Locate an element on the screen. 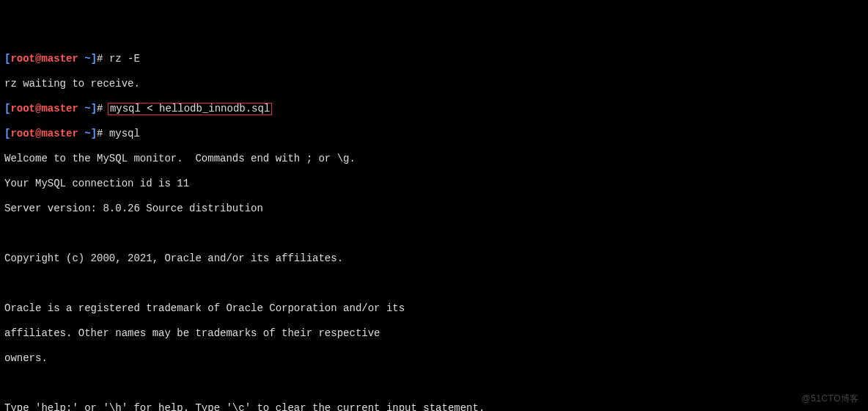 The width and height of the screenshot is (868, 411). banner-line: Copyright (c) 2000, 2021, Oracle and/or … is located at coordinates (434, 258).